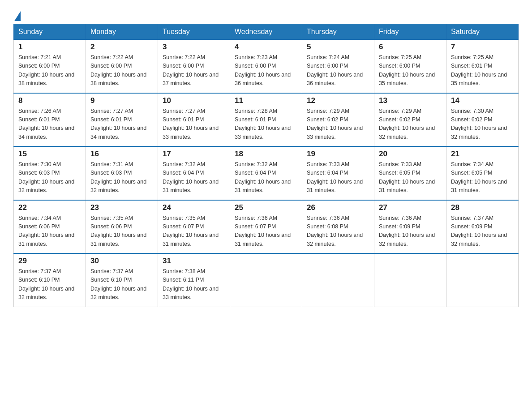 This screenshot has width=532, height=411. What do you see at coordinates (410, 101) in the screenshot?
I see `day-number: 13` at bounding box center [410, 101].